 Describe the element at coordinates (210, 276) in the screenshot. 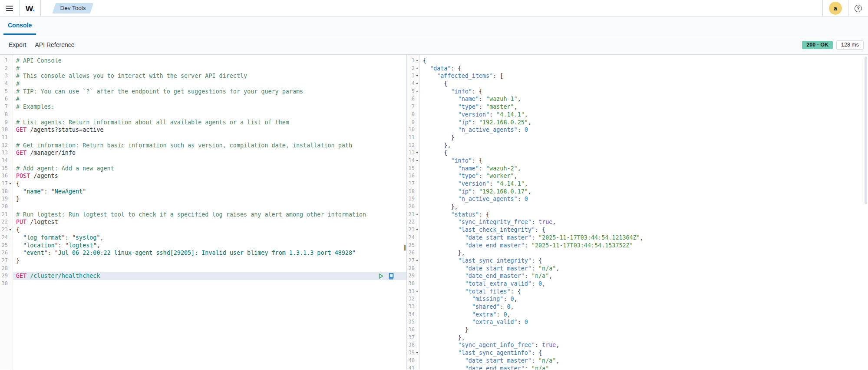

I see `code-line-selected: GET /cluster/healthcheck` at that location.